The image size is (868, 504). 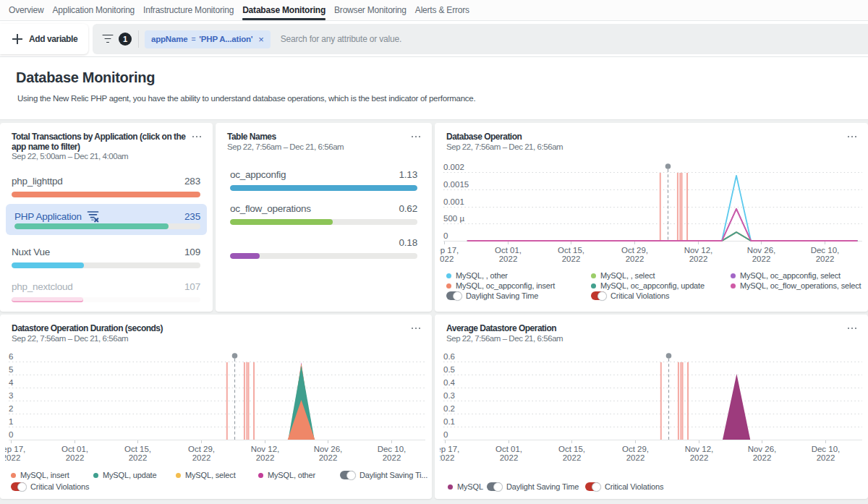 What do you see at coordinates (69, 156) in the screenshot?
I see `panel-time-range: Sep 22, 5:00am – Dec 21, 4:00am` at bounding box center [69, 156].